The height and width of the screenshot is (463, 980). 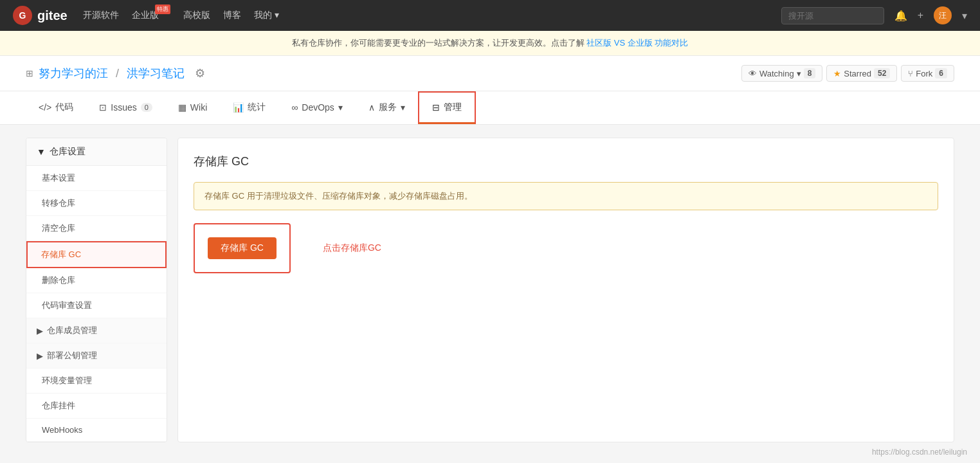 I want to click on wiki-icon: ▦, so click(x=183, y=107).